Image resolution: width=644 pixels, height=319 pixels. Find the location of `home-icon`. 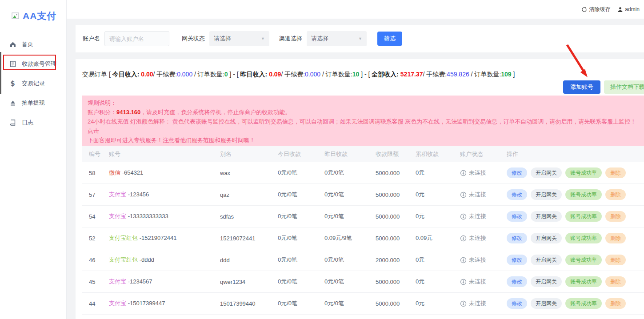

home-icon is located at coordinates (12, 44).